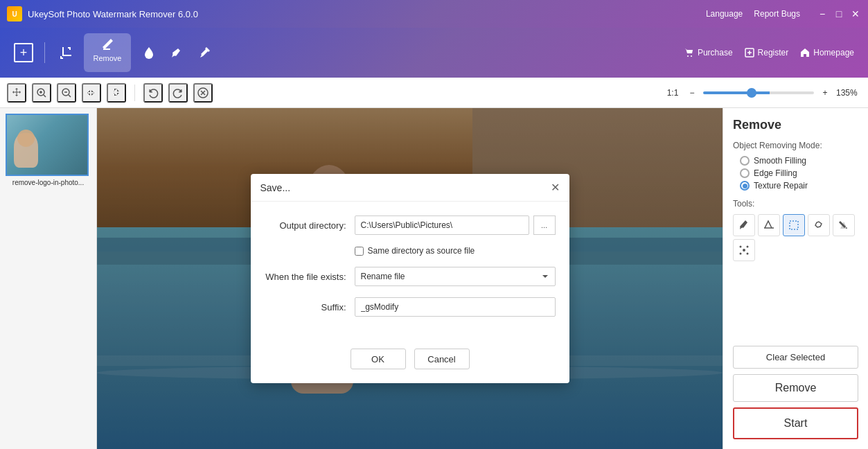  Describe the element at coordinates (795, 146) in the screenshot. I see `object-removing-mode-label: Object Removing Mode:` at that location.